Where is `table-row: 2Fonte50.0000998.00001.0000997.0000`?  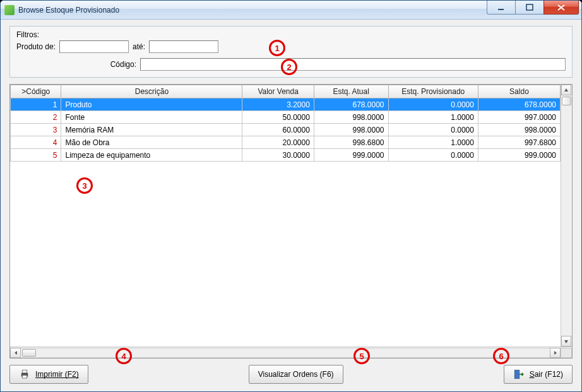
table-row: 2Fonte50.0000998.00001.0000997.0000 is located at coordinates (285, 117).